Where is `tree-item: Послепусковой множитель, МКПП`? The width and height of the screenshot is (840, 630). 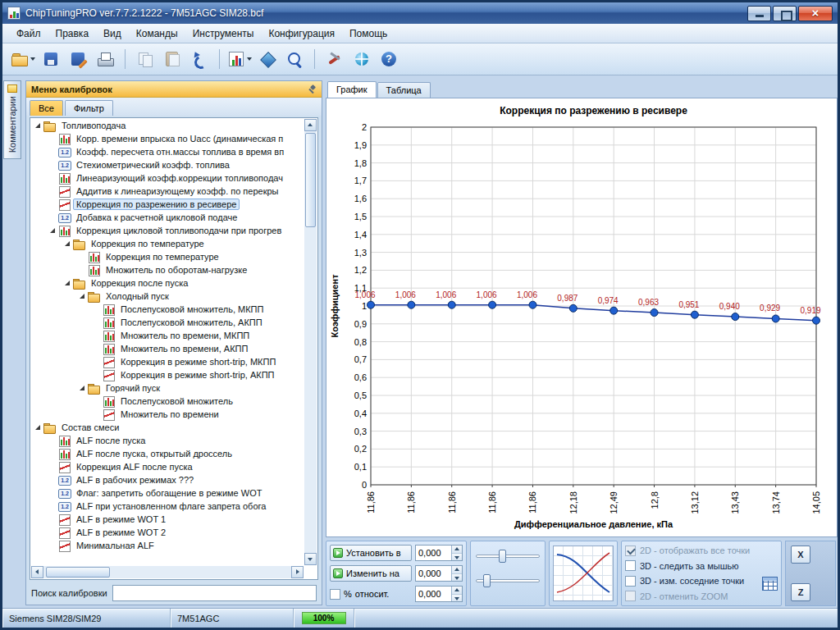
tree-item: Послепусковой множитель, МКПП is located at coordinates (167, 309).